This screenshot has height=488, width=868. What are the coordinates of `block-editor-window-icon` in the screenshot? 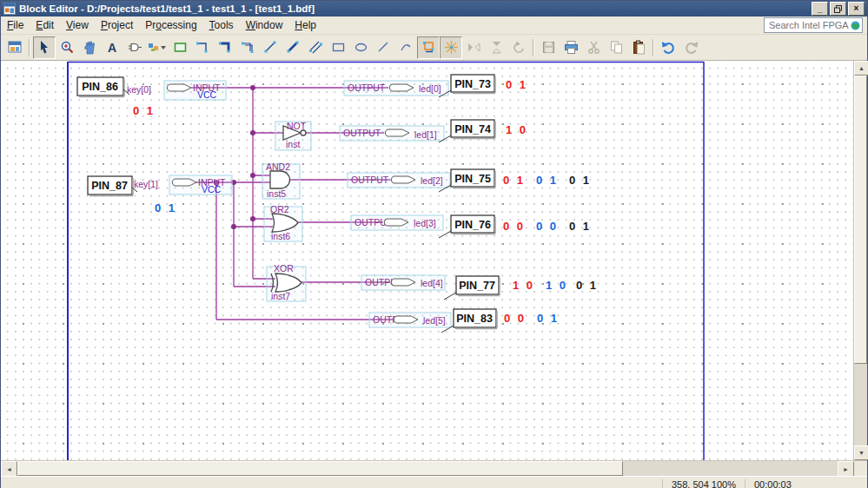 It's located at (15, 48).